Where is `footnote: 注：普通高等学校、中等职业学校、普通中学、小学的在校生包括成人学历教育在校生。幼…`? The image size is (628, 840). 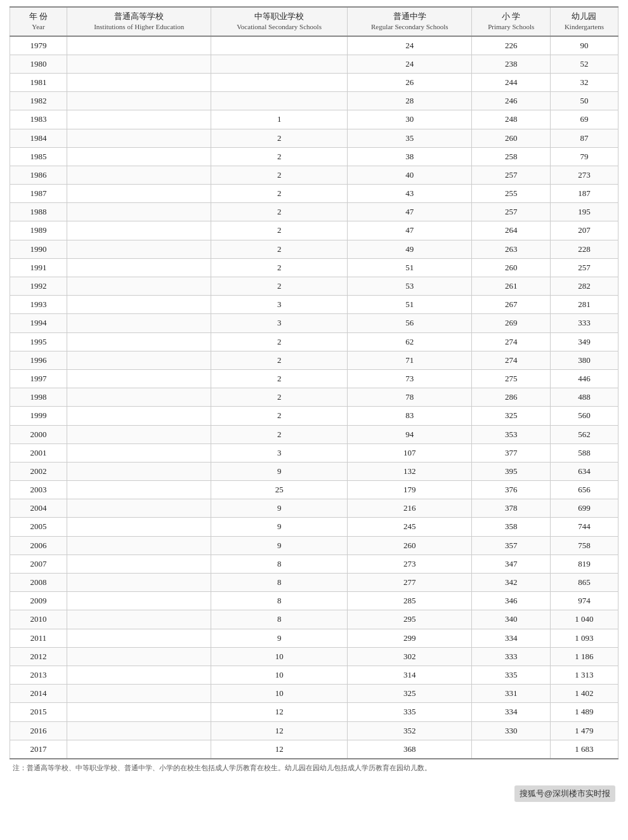 footnote: 注：普通高等学校、中等职业学校、普通中学、小学的在校生包括成人学历教育在校生。幼… is located at coordinates (314, 768).